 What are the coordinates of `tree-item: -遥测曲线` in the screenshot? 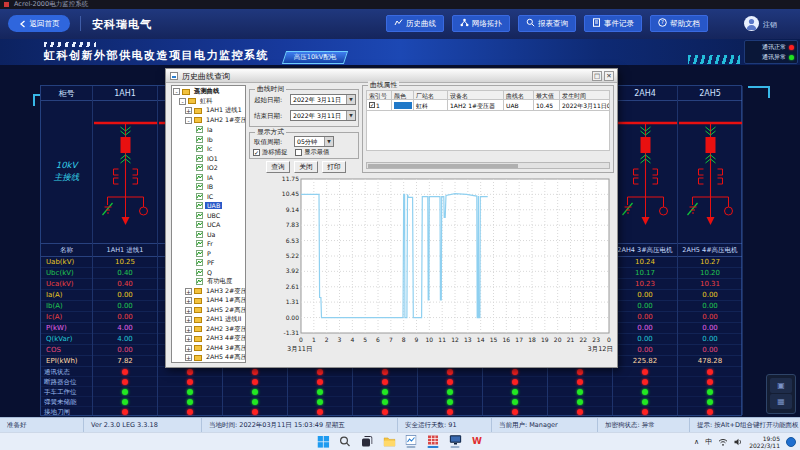 It's located at (208, 92).